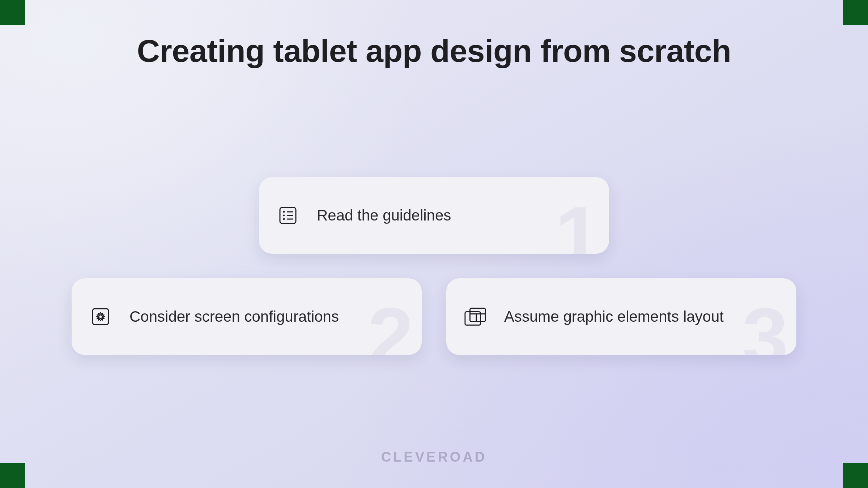  Describe the element at coordinates (475, 317) in the screenshot. I see `layout-grid-icon` at that location.